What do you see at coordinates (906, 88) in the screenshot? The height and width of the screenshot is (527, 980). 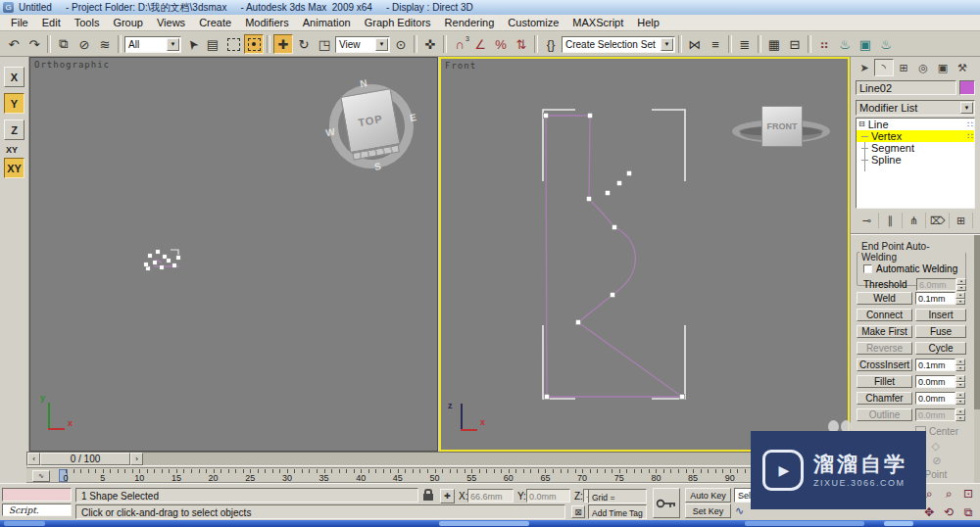 I see `object-name-field: Line02` at bounding box center [906, 88].